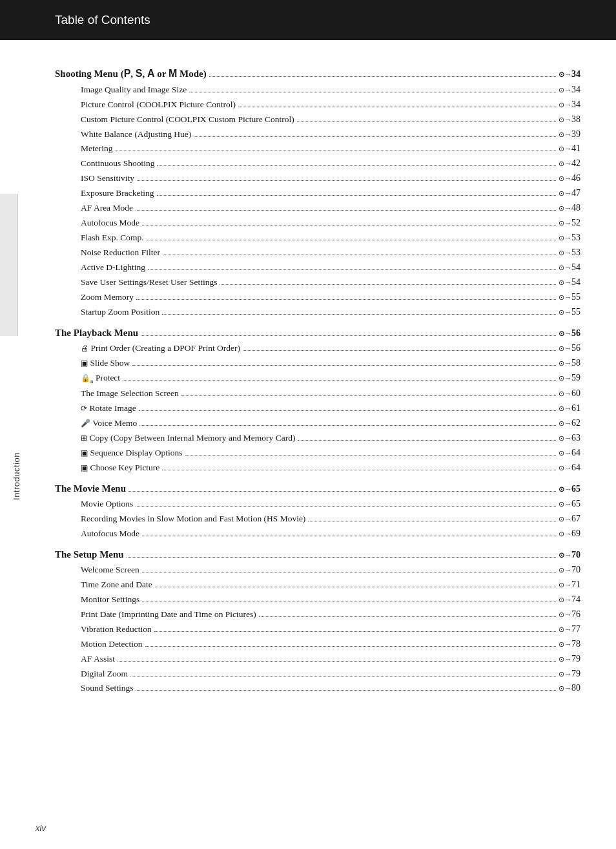 This screenshot has width=616, height=849. What do you see at coordinates (188, 438) in the screenshot?
I see `toc-item-label: ⊞ Copy (Copy Between Internal Memory and…` at bounding box center [188, 438].